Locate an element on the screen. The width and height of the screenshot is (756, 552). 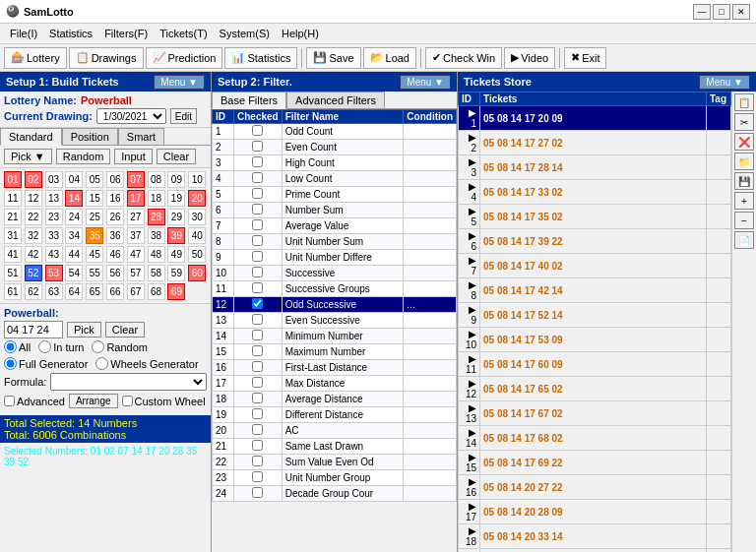
number-cell-27: 27 is located at coordinates (136, 216).